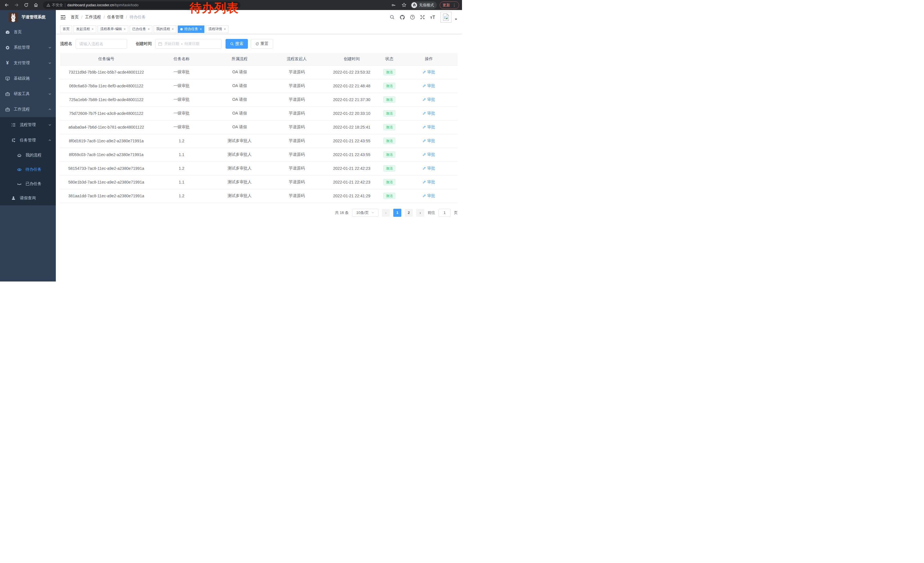 This screenshot has height=563, width=924. Describe the element at coordinates (101, 44) in the screenshot. I see `process-name-input` at that location.